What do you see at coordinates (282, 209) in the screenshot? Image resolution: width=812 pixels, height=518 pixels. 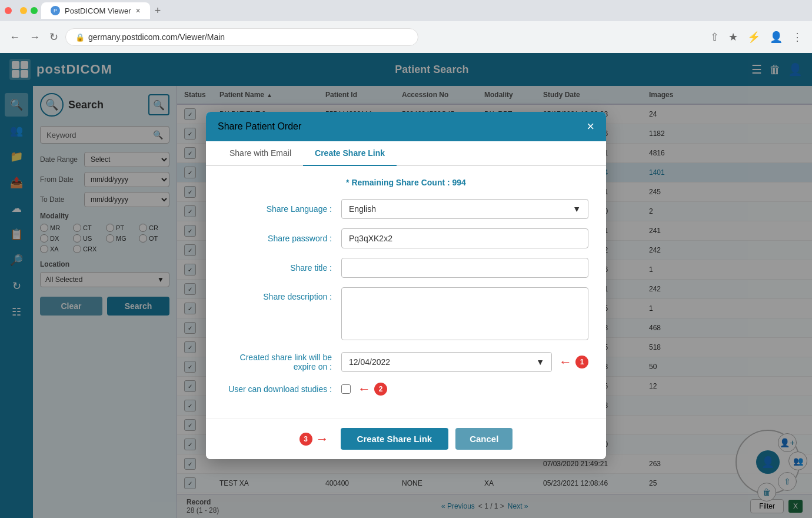 I see `language-label: Share Language :` at bounding box center [282, 209].